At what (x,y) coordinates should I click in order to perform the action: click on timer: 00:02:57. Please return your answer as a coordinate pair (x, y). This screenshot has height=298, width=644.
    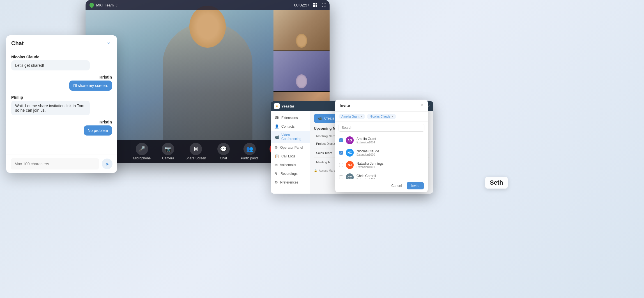
    Looking at the image, I should click on (302, 5).